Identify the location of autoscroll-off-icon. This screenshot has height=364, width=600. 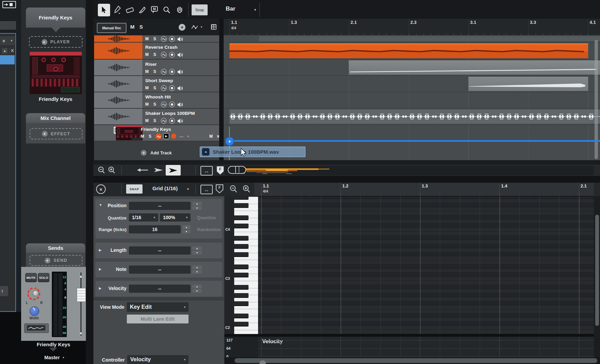
(143, 171).